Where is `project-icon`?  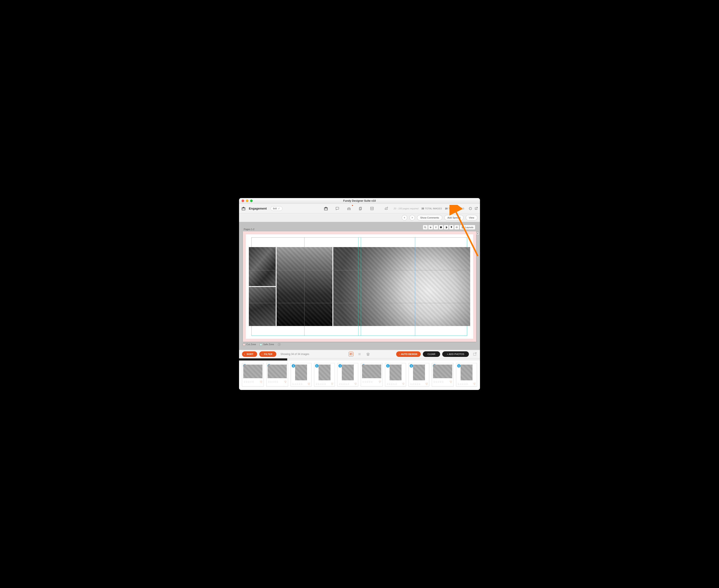 project-icon is located at coordinates (244, 209).